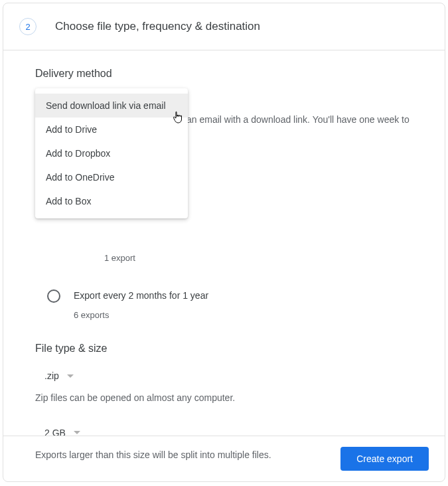  Describe the element at coordinates (141, 295) in the screenshot. I see `frequency-option-2-label: Export every 2 months for 1 year` at that location.